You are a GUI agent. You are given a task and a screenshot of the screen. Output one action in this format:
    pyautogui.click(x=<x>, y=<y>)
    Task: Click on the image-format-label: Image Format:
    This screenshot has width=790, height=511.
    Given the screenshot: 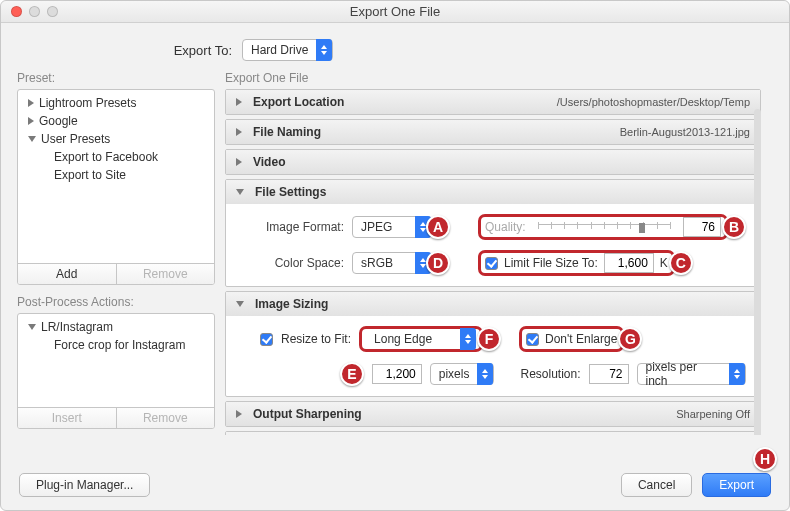 What is the action you would take?
    pyautogui.click(x=292, y=227)
    